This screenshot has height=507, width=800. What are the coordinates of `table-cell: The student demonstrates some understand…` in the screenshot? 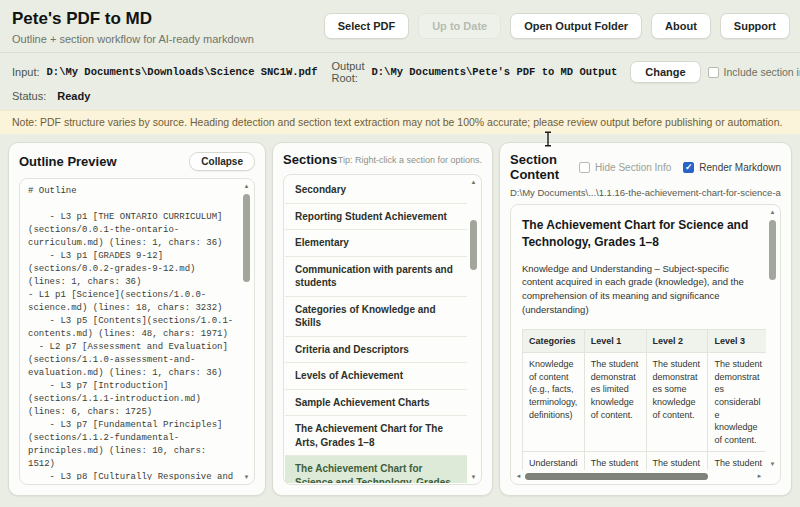 It's located at (677, 461).